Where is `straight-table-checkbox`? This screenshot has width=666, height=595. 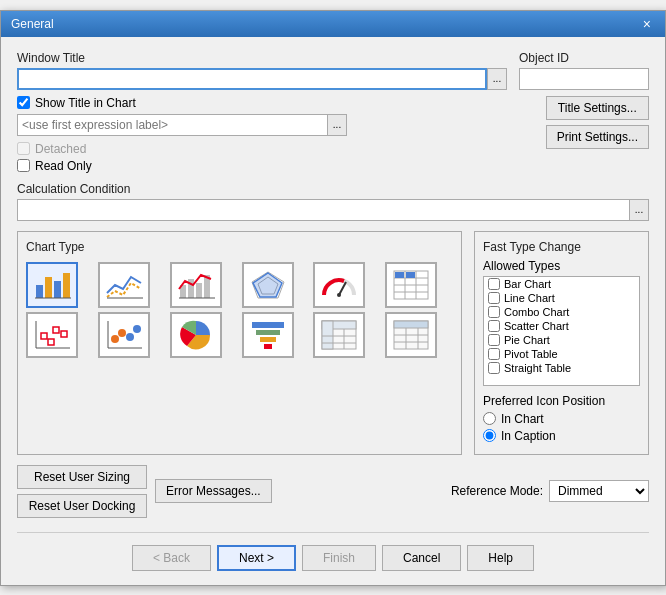 straight-table-checkbox is located at coordinates (494, 368).